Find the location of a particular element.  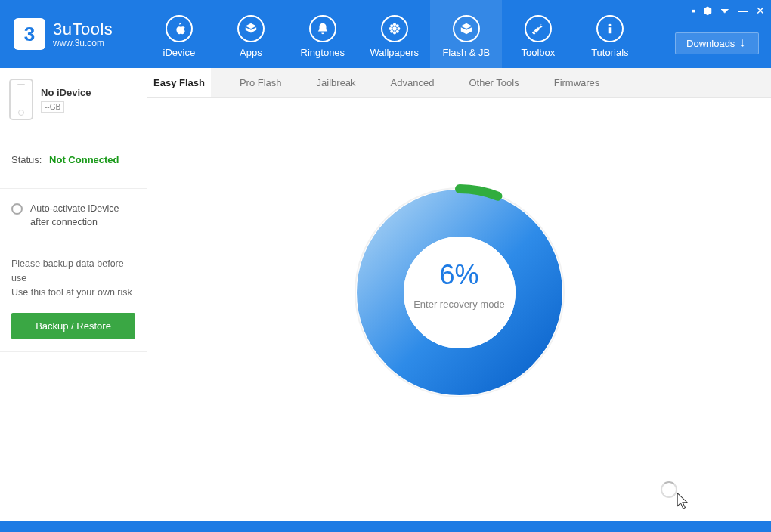

nav-item-tutorials: Tutorials is located at coordinates (609, 34).